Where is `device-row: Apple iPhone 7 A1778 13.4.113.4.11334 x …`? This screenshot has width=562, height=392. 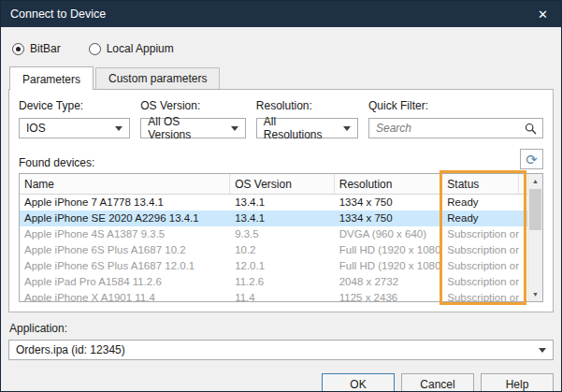
device-row: Apple iPhone 7 A1778 13.4.113.4.11334 x … is located at coordinates (273, 202).